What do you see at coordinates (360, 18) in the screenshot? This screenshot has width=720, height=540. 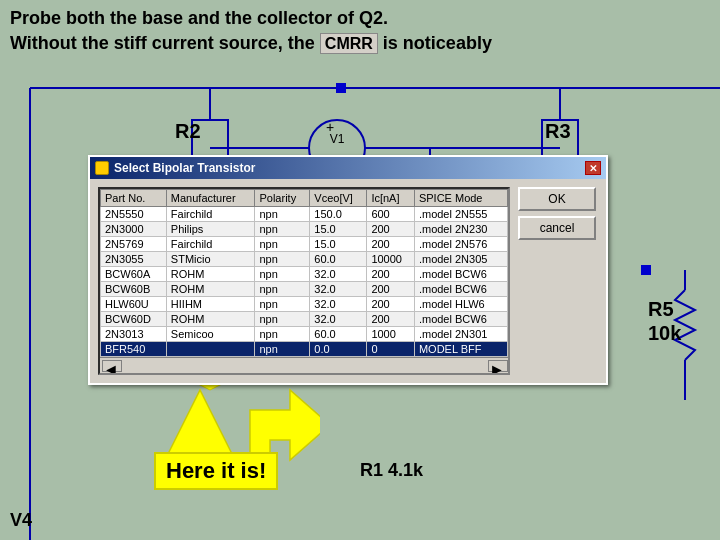 I see `banner-line1: Probe both the base and the collector of…` at bounding box center [360, 18].